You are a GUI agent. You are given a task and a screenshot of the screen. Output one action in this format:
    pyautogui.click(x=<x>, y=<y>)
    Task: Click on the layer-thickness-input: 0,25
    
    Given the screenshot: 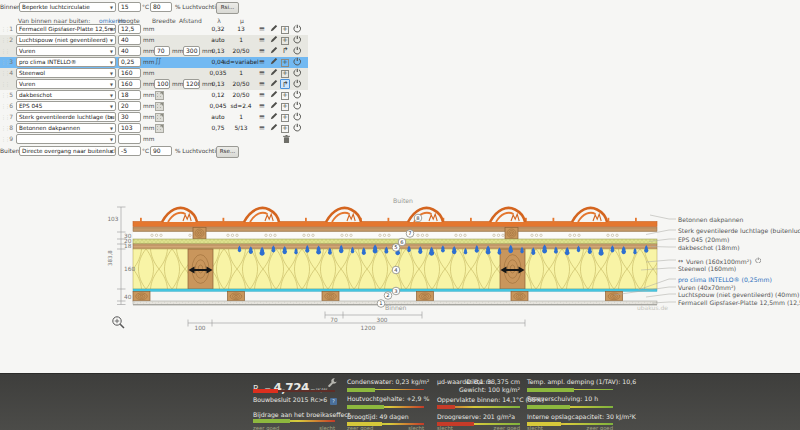 What is the action you would take?
    pyautogui.click(x=130, y=62)
    